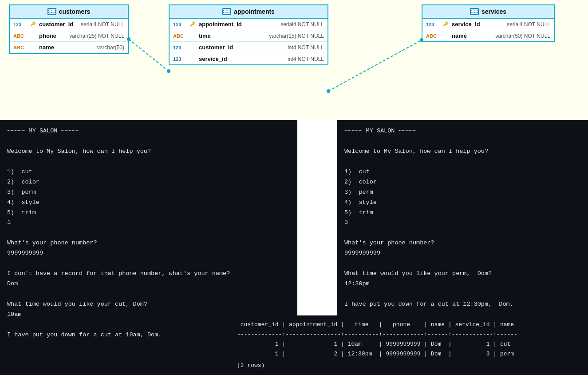 Image resolution: width=588 pixels, height=375 pixels. I want to click on terminal-line: What time would you like your perm, Dom?, so click(462, 274).